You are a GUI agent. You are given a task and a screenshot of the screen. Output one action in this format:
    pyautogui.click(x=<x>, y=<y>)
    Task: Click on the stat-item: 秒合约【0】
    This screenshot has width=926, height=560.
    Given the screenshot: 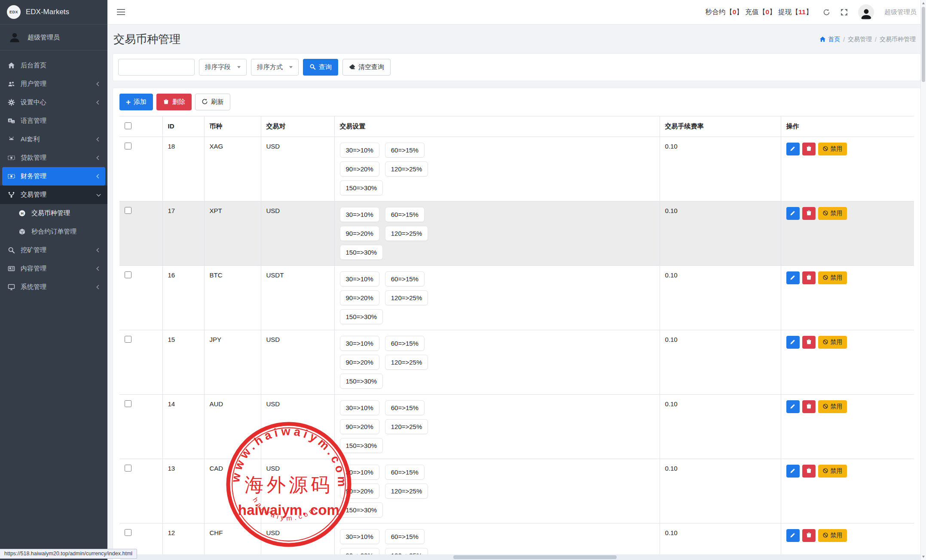 What is the action you would take?
    pyautogui.click(x=724, y=12)
    